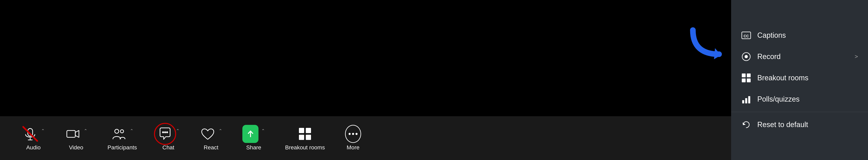  Describe the element at coordinates (168, 148) in the screenshot. I see `chat-label: Chat` at that location.